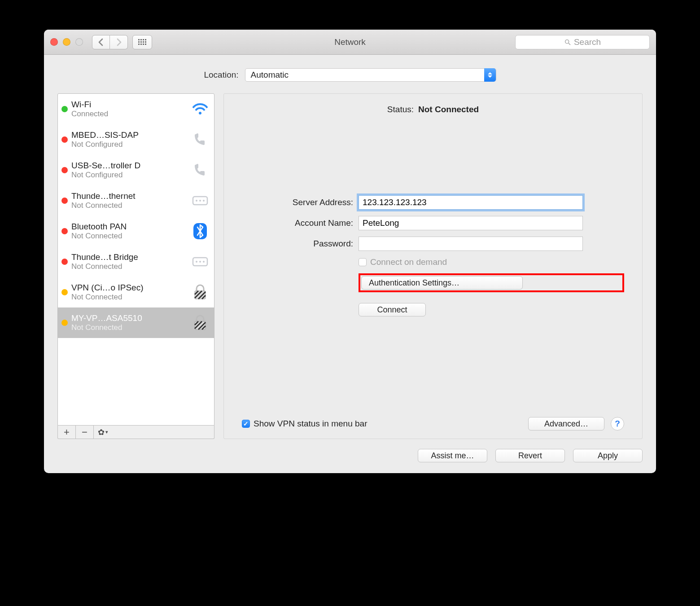 The height and width of the screenshot is (606, 700). What do you see at coordinates (136, 323) in the screenshot?
I see `sidebar-item-my-vpn-asa5510: MY-VP…ASA5510 Not Connected` at bounding box center [136, 323].